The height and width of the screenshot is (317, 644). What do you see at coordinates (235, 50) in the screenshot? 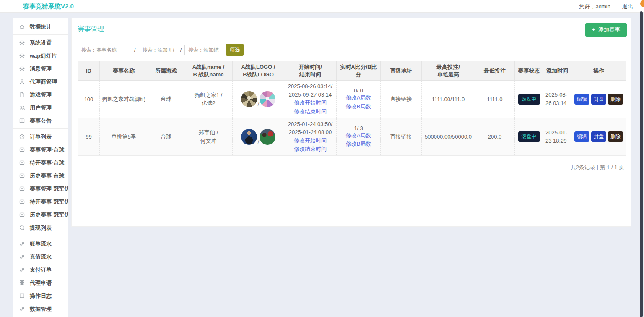
I see `filter-button: 筛选` at bounding box center [235, 50].